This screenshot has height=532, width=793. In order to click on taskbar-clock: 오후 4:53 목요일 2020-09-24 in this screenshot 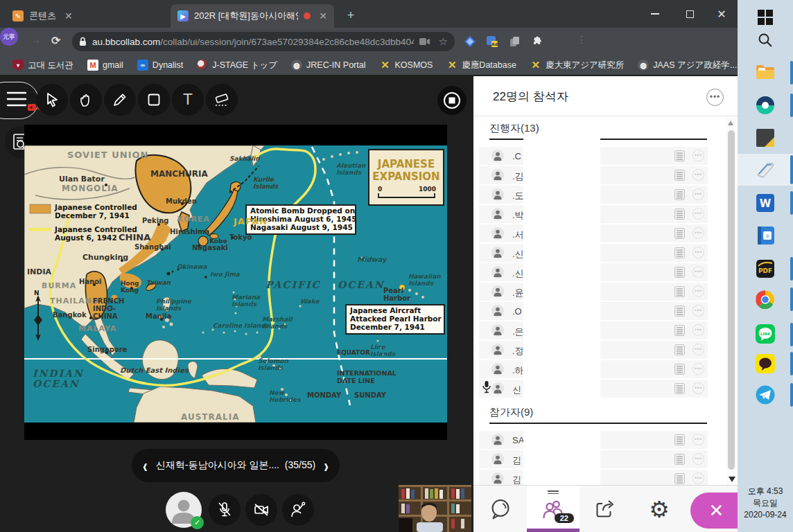, I will do `click(765, 503)`.